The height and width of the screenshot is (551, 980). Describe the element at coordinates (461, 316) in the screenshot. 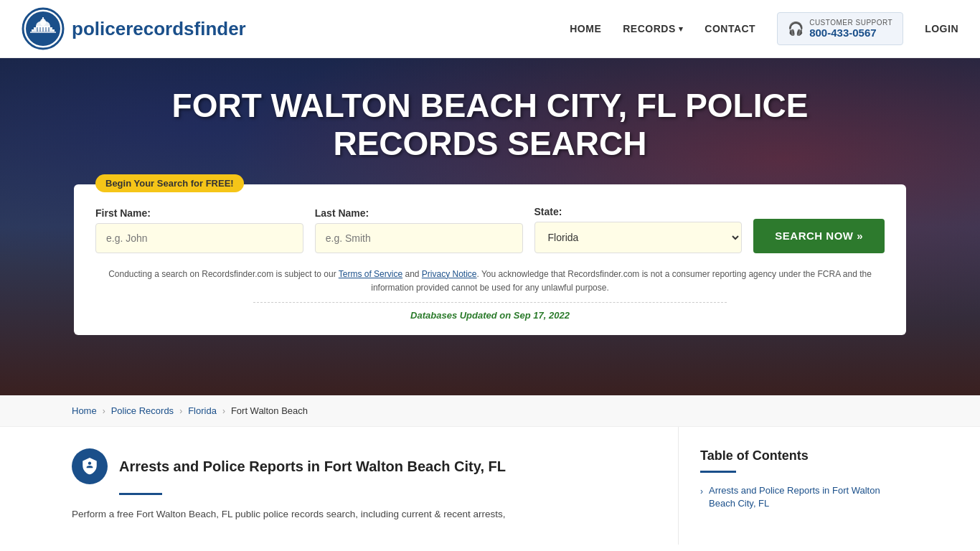

I see `db-updated-prefix: Databases Updated on` at that location.